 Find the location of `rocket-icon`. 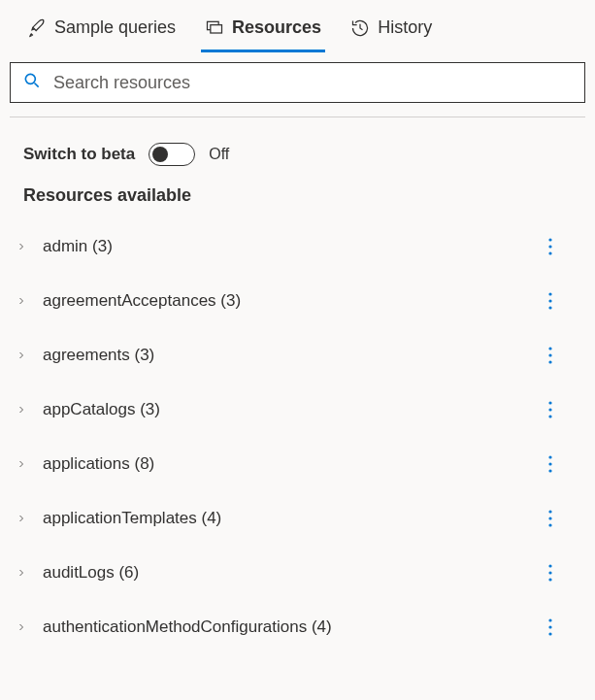

rocket-icon is located at coordinates (37, 28).